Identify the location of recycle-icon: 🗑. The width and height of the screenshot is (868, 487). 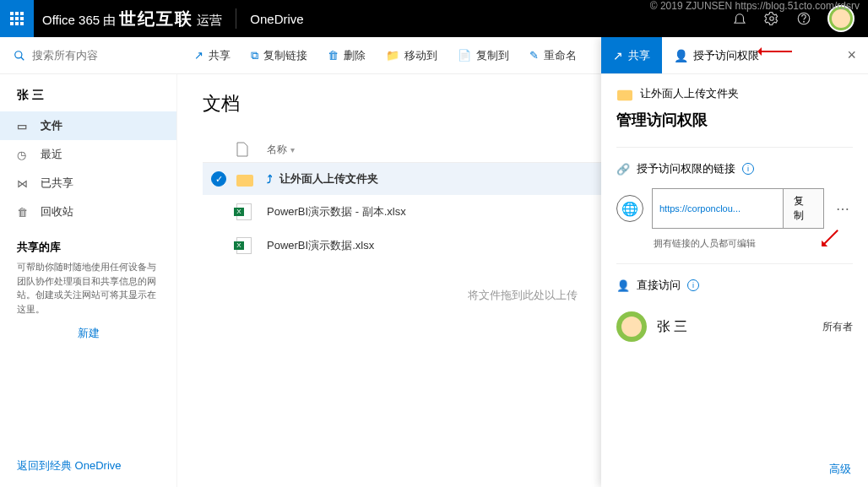
(24, 213).